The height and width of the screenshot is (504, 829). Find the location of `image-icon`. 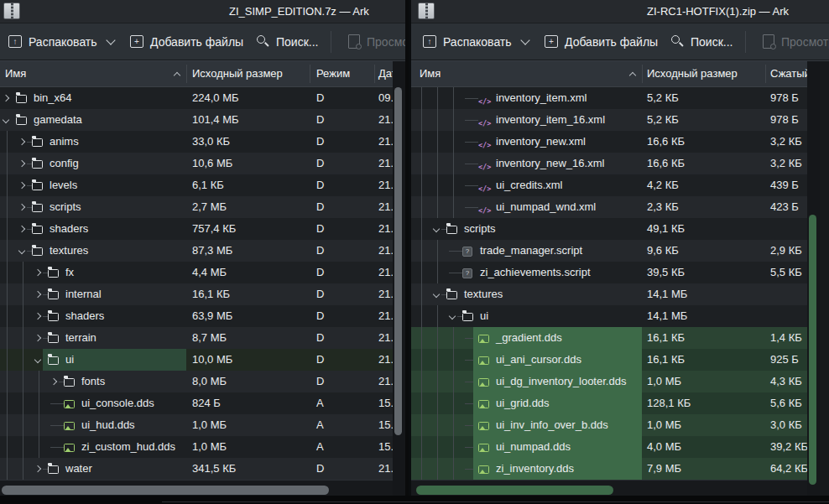

image-icon is located at coordinates (69, 404).